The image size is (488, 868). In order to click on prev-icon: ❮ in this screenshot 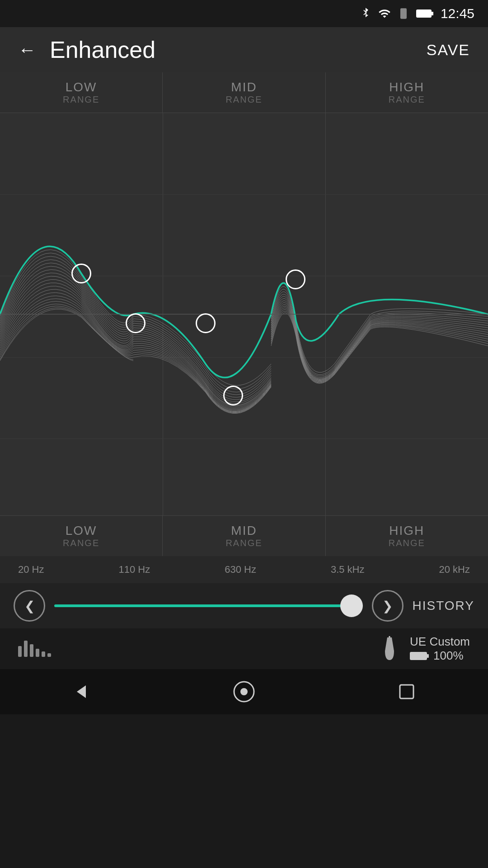, I will do `click(30, 606)`.